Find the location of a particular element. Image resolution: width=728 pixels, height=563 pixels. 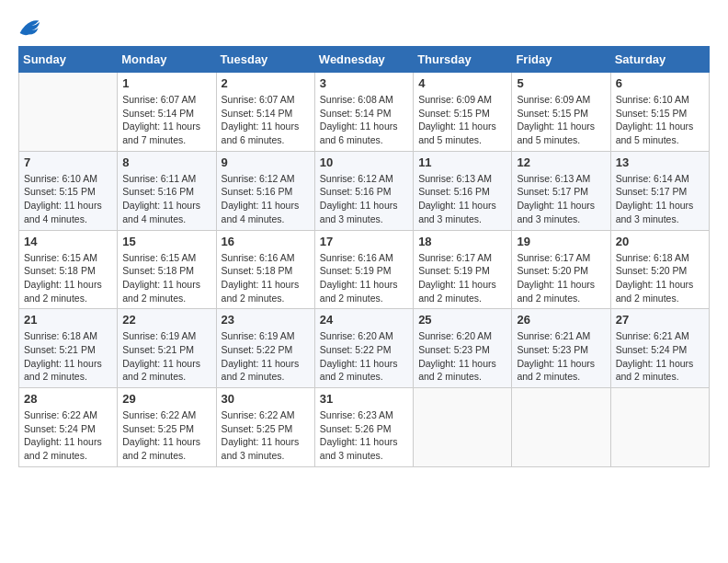

calendar-day-cell: 5Sunrise: 6:09 AM Sunset: 5:15 PM Daylig… is located at coordinates (561, 112).